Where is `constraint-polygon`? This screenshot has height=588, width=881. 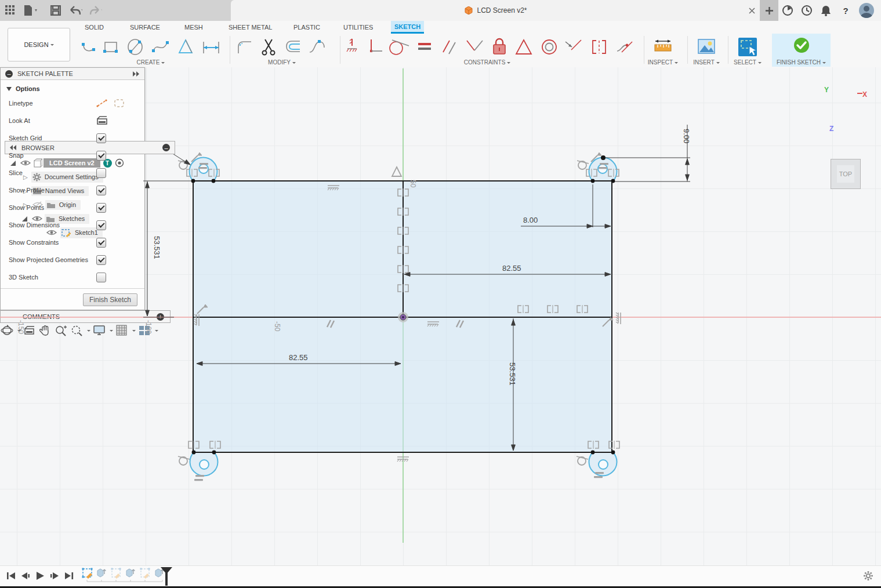
constraint-polygon is located at coordinates (524, 47).